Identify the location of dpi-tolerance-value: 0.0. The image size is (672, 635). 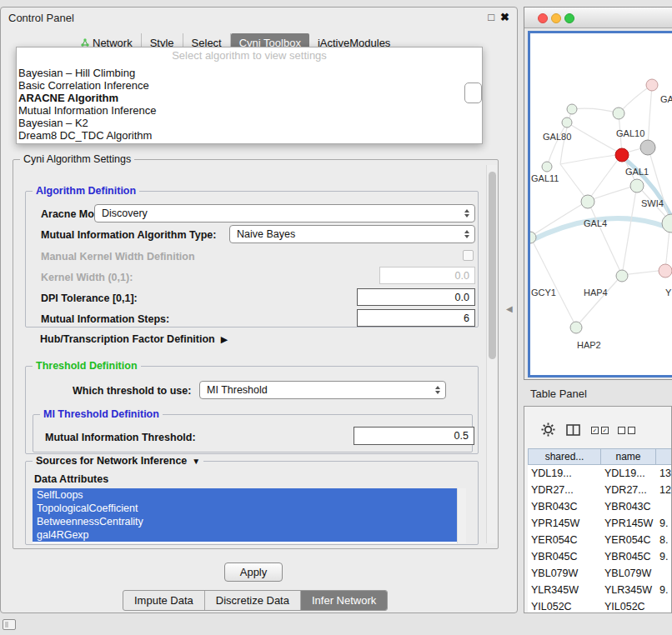
(462, 298).